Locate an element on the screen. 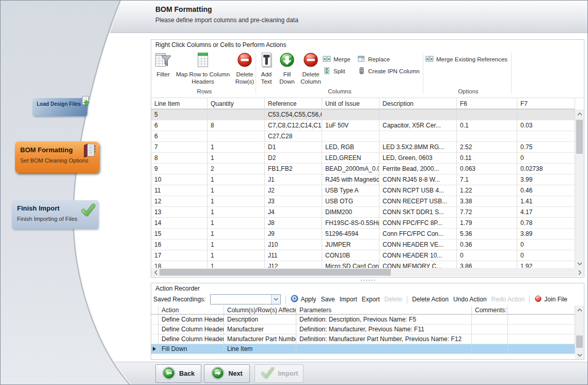 Image resolution: width=588 pixels, height=385 pixels. action-row: Fill DownLine Item is located at coordinates (363, 349).